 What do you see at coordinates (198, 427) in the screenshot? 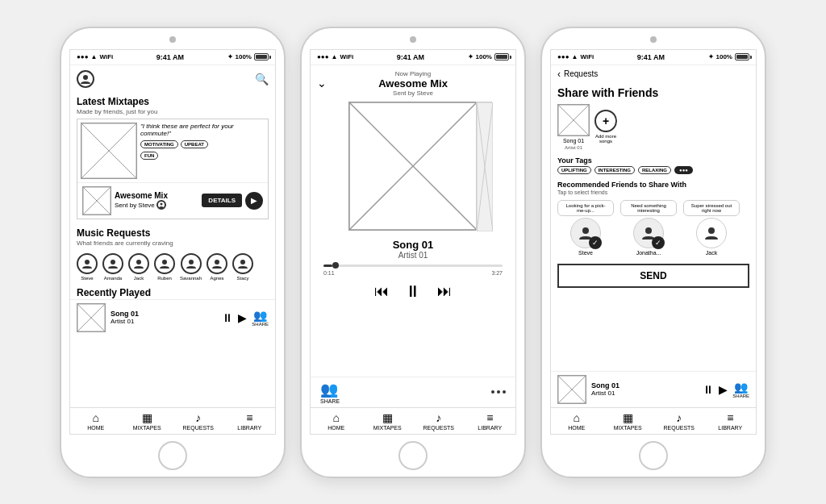
I see `nav-requests-label: REQUESTS` at bounding box center [198, 427].